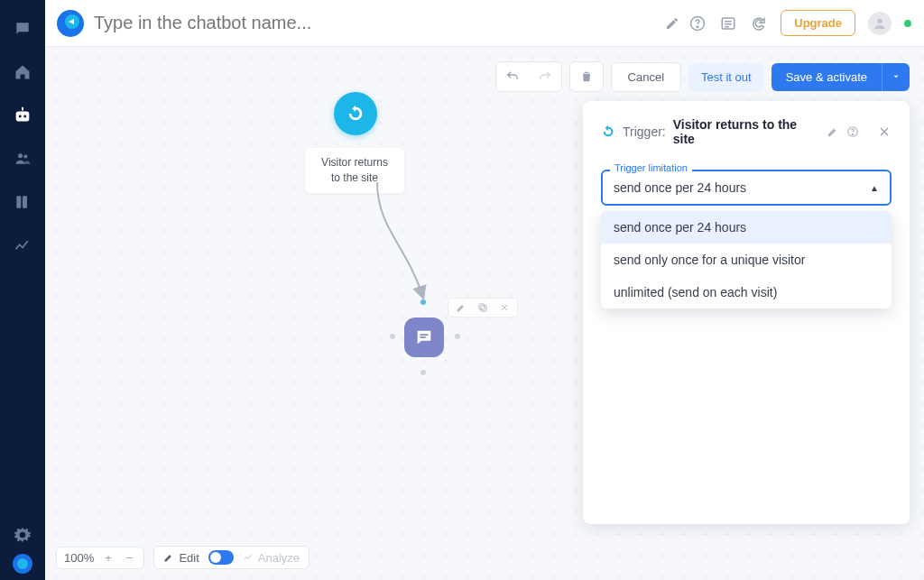 This screenshot has width=924, height=580. I want to click on option-3: unlimited (send on each visit), so click(746, 292).